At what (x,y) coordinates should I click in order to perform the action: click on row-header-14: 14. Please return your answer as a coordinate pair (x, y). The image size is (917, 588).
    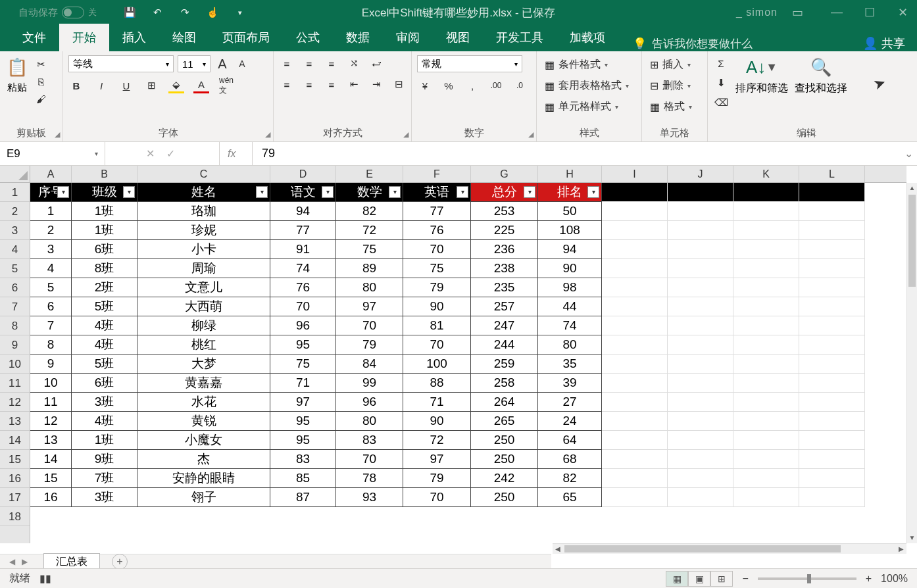
    Looking at the image, I should click on (14, 441).